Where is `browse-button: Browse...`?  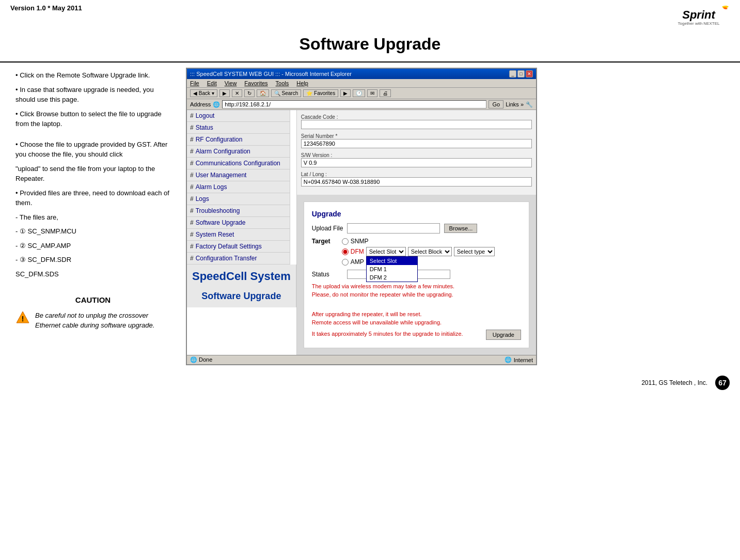 browse-button: Browse... is located at coordinates (461, 228).